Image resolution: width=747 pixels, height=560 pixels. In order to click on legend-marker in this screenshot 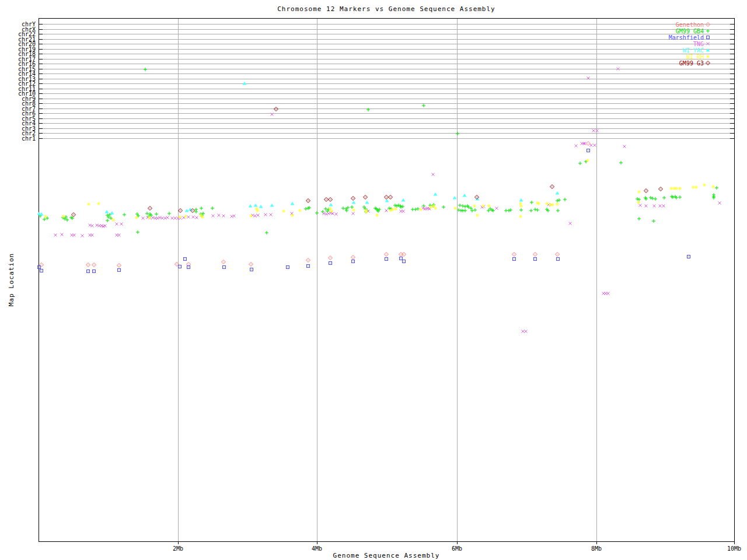, I will do `click(708, 31)`.